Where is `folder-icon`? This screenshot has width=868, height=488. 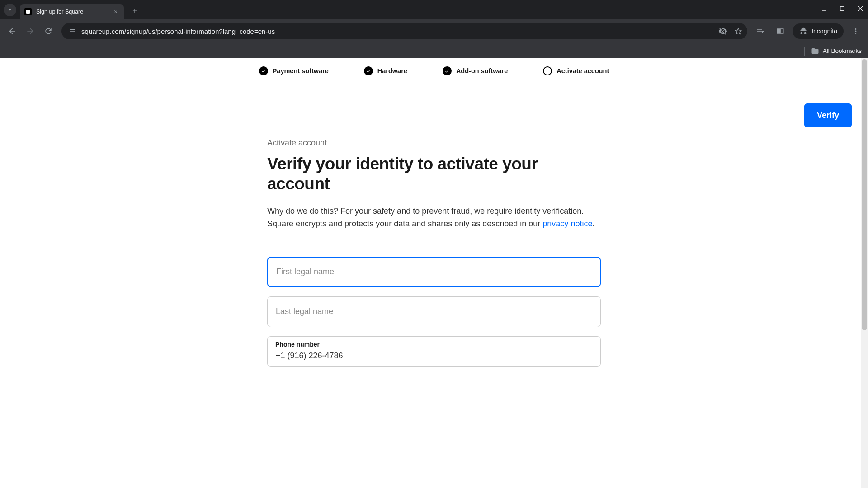
folder-icon is located at coordinates (815, 51).